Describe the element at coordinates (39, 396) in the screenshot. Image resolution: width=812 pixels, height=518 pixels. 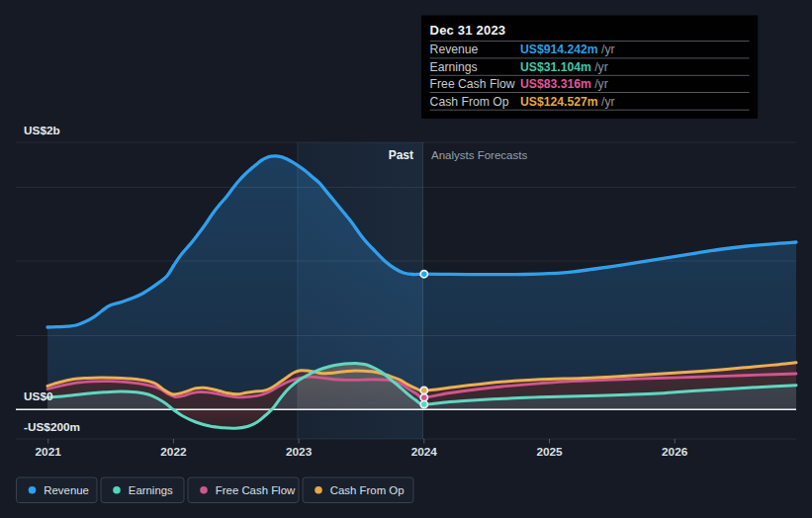
I see `svg-text: US$0` at that location.